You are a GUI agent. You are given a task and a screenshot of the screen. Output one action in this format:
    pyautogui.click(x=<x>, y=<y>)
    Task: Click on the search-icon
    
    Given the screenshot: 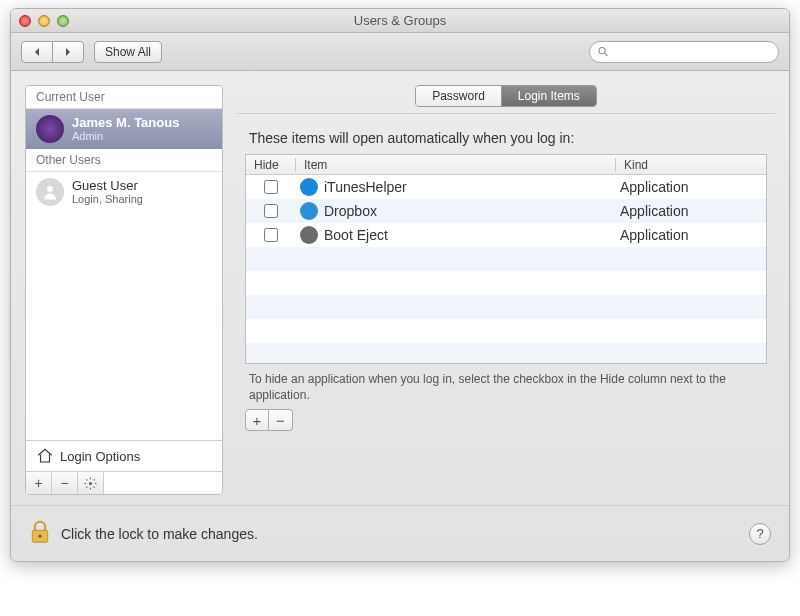 What is the action you would take?
    pyautogui.click(x=604, y=52)
    